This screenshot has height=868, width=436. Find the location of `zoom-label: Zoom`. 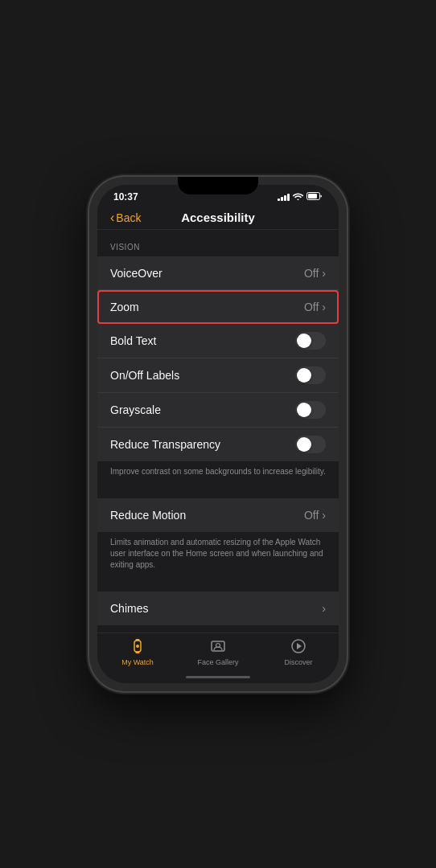

zoom-label: Zoom is located at coordinates (125, 307).